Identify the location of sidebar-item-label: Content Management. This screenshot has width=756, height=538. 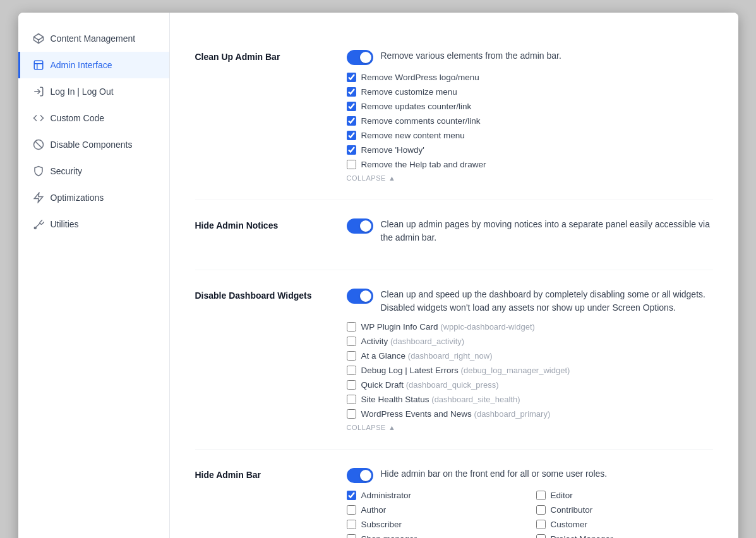
(93, 39).